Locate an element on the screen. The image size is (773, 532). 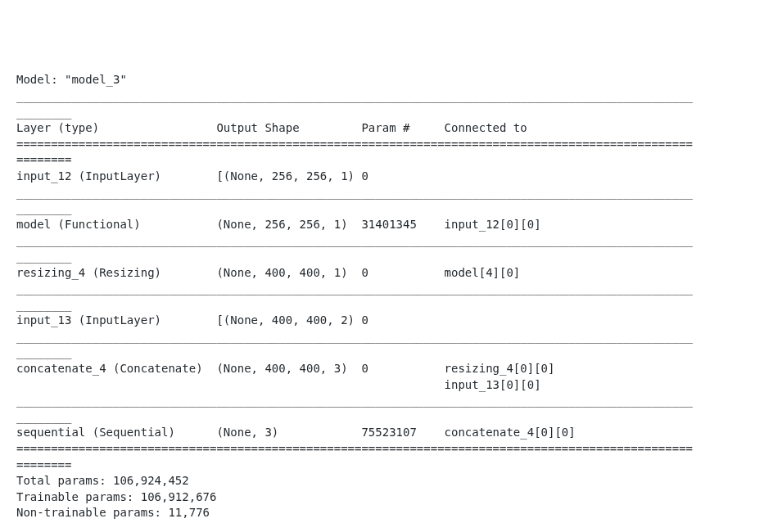
header-row: Layer (type) Output Shape Param # Connec… is located at coordinates (272, 128).